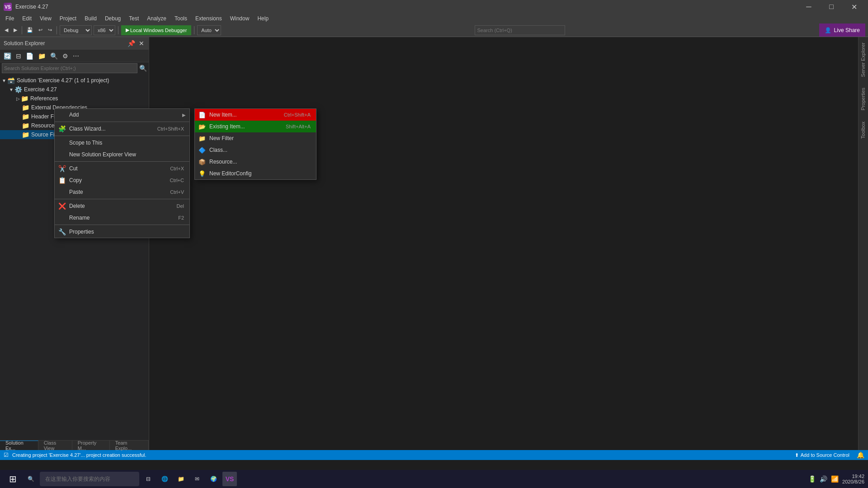 Image resolution: width=868 pixels, height=488 pixels. Describe the element at coordinates (143, 68) in the screenshot. I see `se-search-button: 🔍` at that location.